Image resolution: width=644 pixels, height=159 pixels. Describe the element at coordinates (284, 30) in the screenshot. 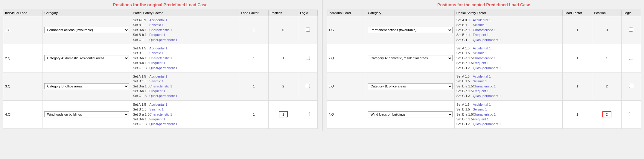

I see `position-cell: 0` at that location.